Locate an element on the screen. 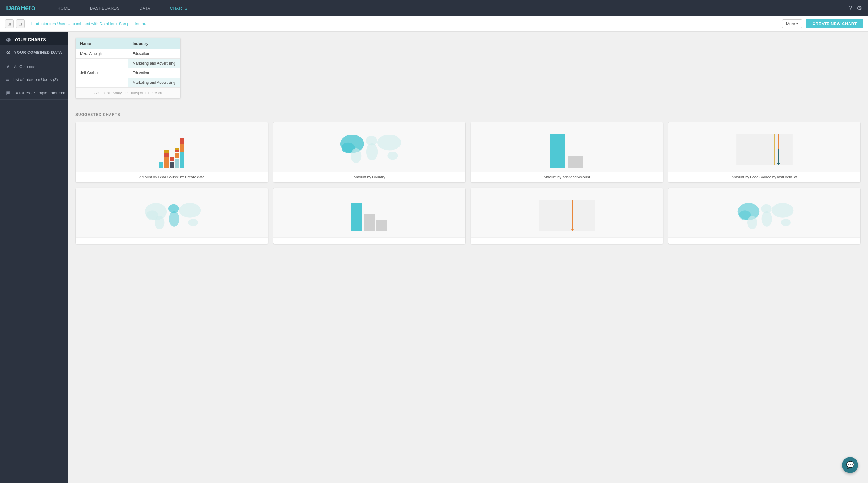  table-caption: Actionable Analytics: Hubspot + Intercom is located at coordinates (128, 93).